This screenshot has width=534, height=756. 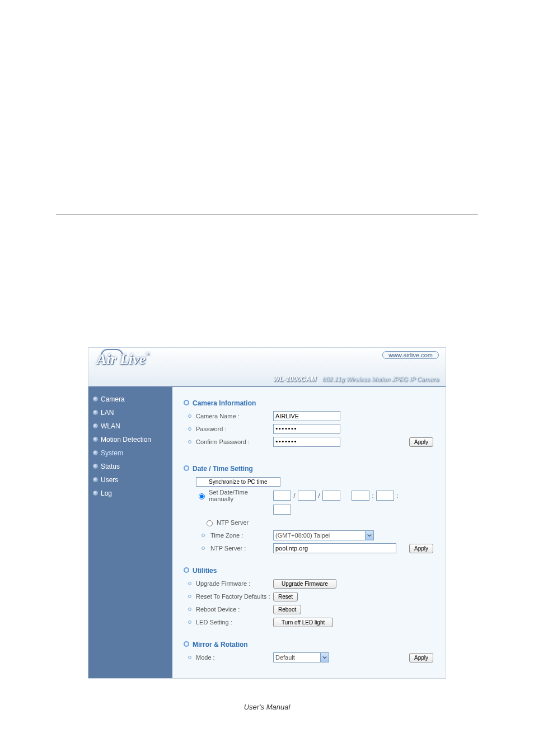 I want to click on ntp-server-input, so click(x=335, y=548).